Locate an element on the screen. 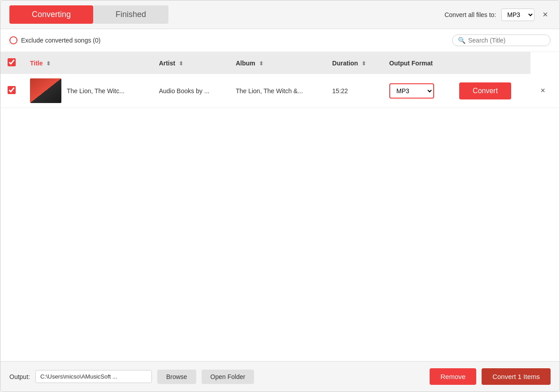 The height and width of the screenshot is (392, 560). row-format-select: MP3AACFLACWAVOGG is located at coordinates (412, 91).